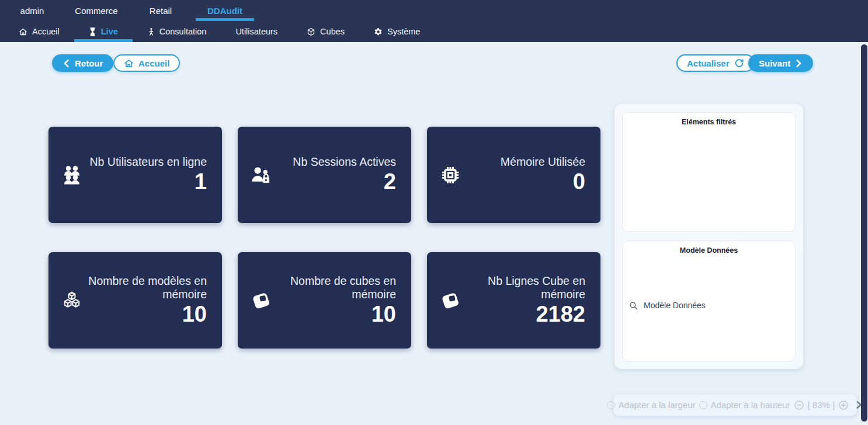  Describe the element at coordinates (523, 288) in the screenshot. I see `metric-title: Nb Lignes Cube en mémoire` at that location.